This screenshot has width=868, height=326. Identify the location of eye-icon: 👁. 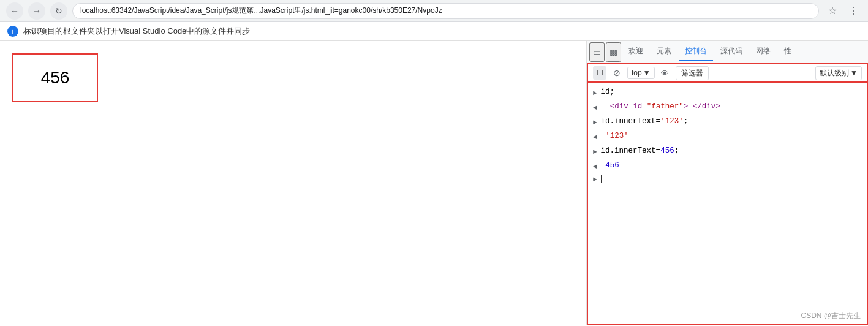
(665, 73).